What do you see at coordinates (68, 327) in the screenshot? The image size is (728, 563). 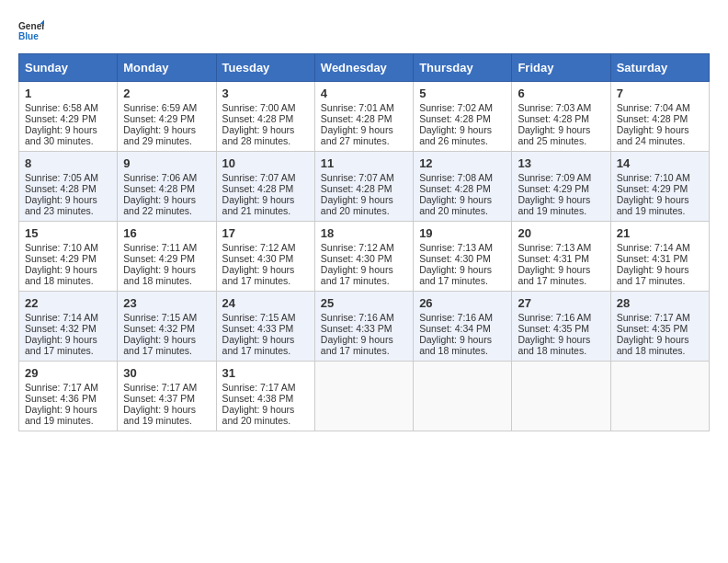 I see `calendar-cell: 22 Sunrise: 7:14 AM Sunset: 4:32 PM Dayl…` at bounding box center [68, 327].